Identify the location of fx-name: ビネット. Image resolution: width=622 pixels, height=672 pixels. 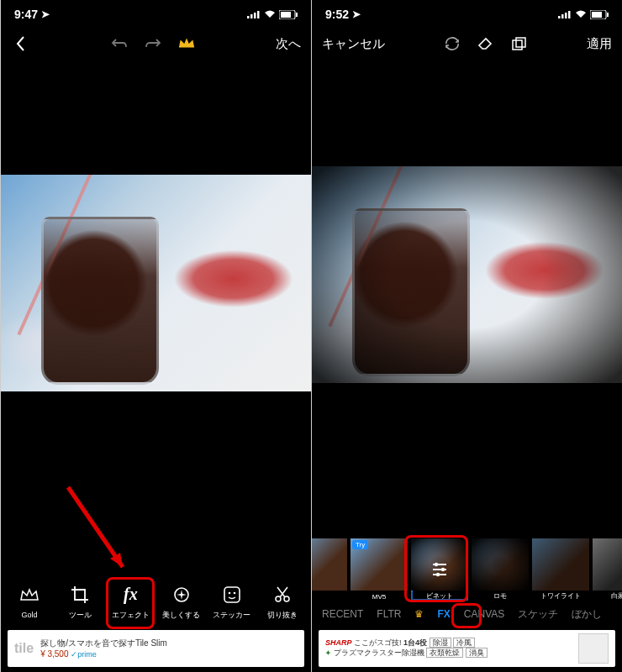
(440, 596).